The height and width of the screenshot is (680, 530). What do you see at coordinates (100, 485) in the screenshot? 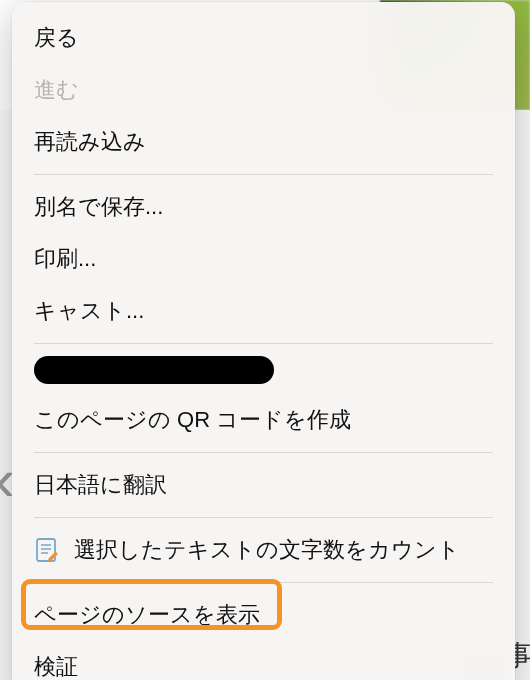
I see `menu-item-label: 日本語に翻訳` at bounding box center [100, 485].